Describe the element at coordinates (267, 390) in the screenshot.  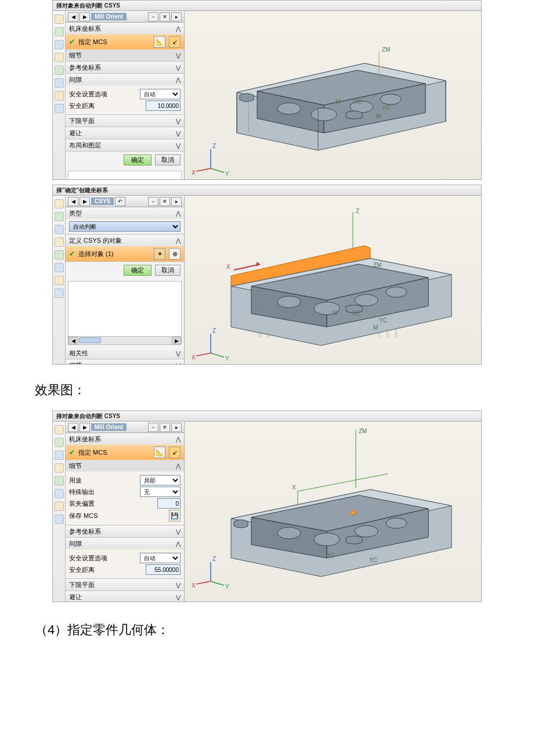
I see `result-caption: 效果图：` at that location.